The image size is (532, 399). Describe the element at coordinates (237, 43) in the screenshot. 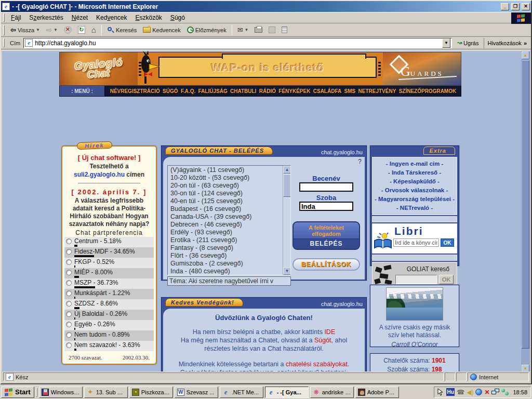

I see `address-input` at that location.